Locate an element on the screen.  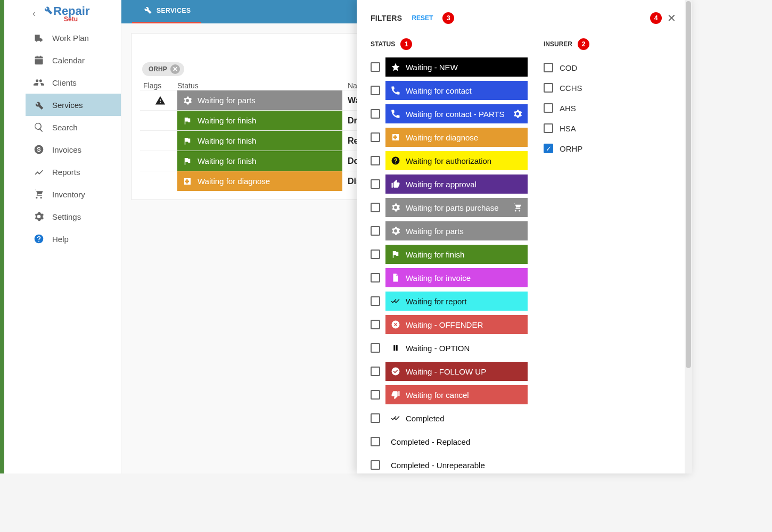
check-circle-icon is located at coordinates (396, 371).